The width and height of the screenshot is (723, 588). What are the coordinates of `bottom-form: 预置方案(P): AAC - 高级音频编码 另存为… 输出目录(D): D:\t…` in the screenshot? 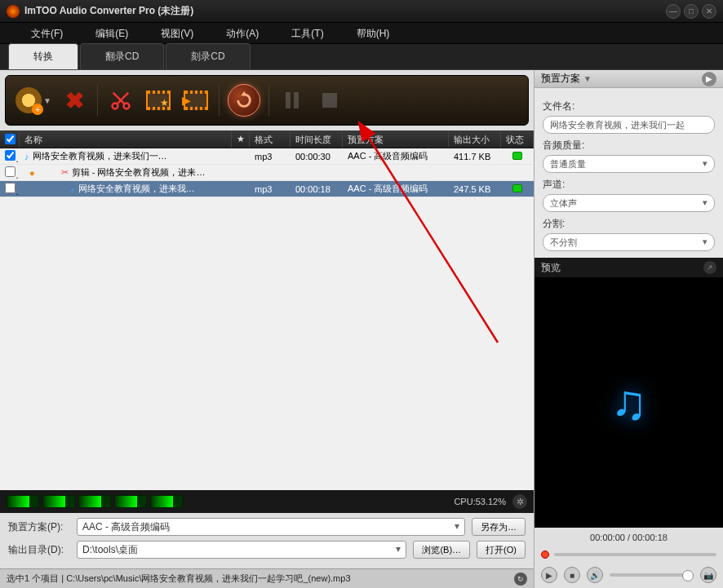 It's located at (267, 541).